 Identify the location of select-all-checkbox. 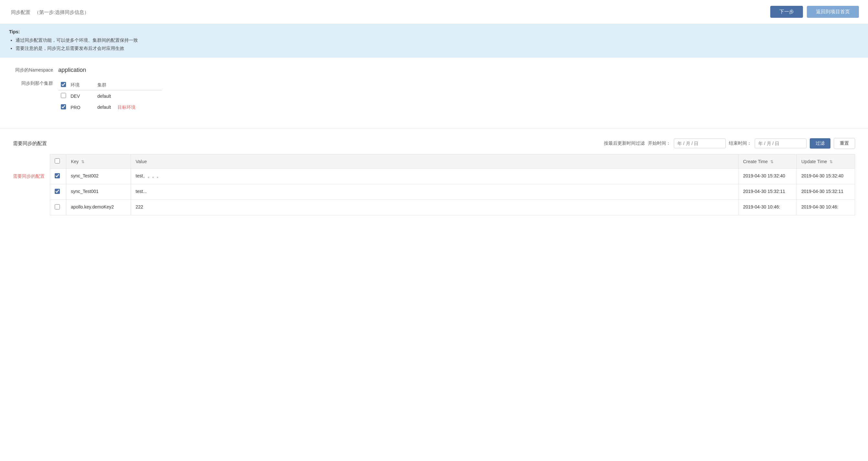
(57, 161).